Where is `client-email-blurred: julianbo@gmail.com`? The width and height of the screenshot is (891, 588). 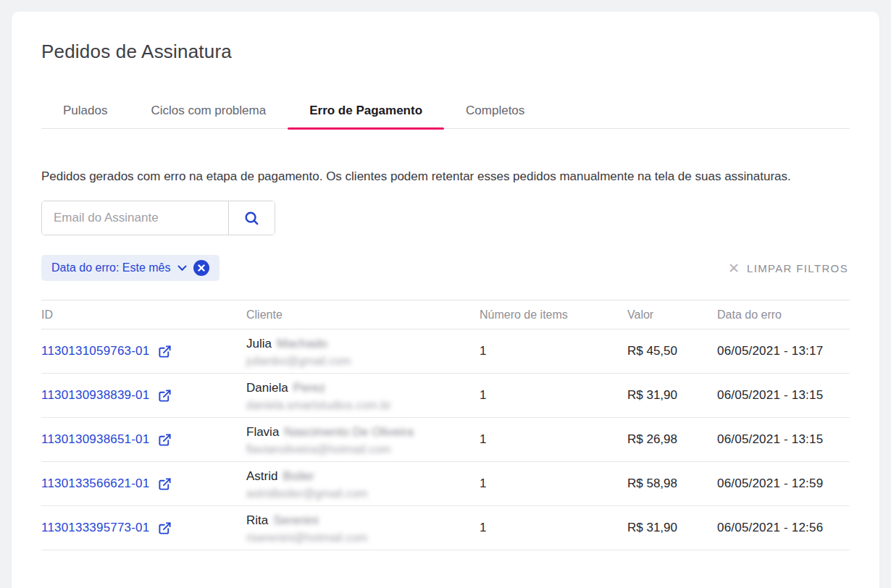
client-email-blurred: julianbo@gmail.com is located at coordinates (363, 361).